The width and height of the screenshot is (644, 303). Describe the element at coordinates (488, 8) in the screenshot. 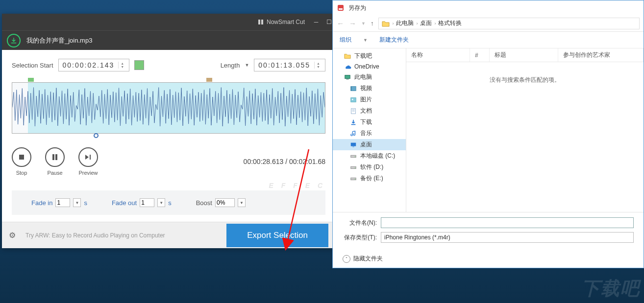

I see `dialog-titlebar: 另存为` at that location.